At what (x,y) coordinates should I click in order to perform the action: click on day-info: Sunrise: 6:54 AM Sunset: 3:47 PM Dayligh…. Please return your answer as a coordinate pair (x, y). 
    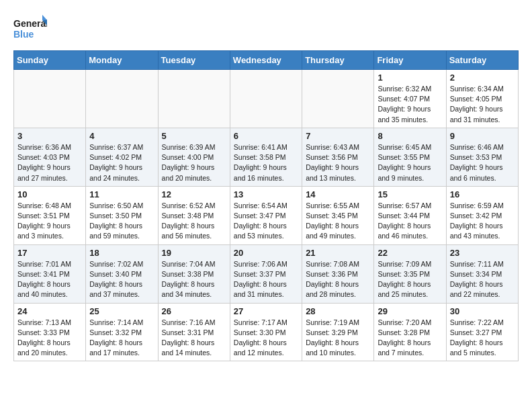
    Looking at the image, I should click on (266, 222).